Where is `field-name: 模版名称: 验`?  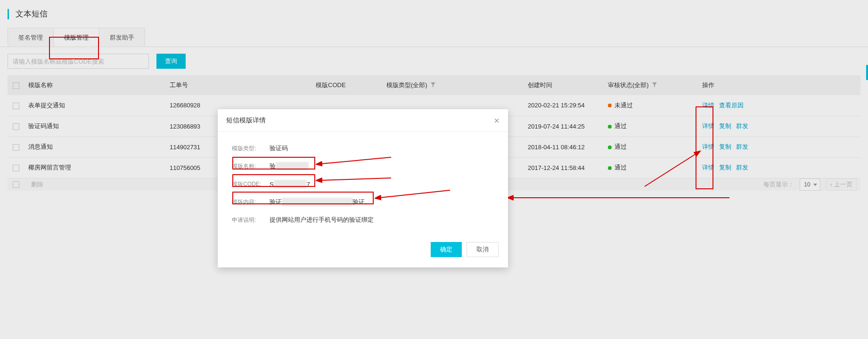 field-name: 模版名称: 验 is located at coordinates (363, 166).